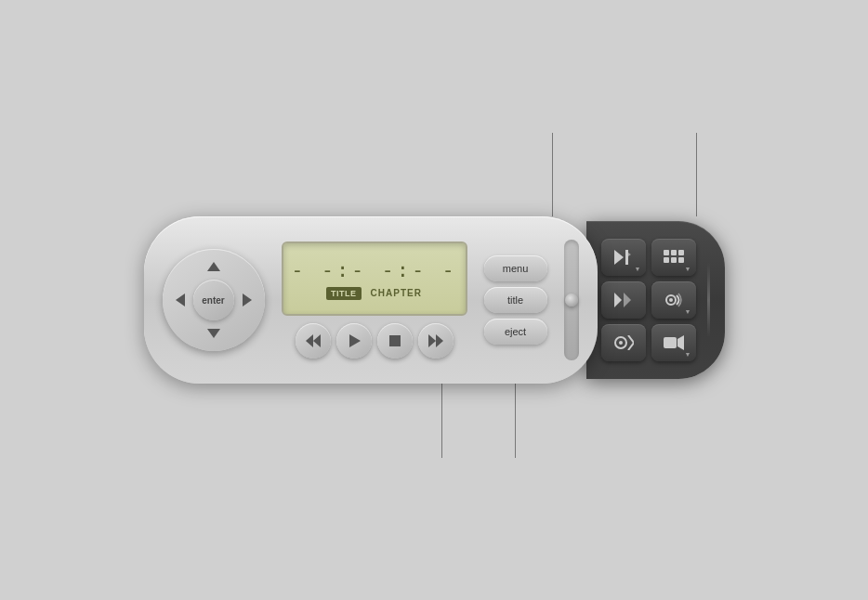  Describe the element at coordinates (697, 175) in the screenshot. I see `annotation-line-top-right` at that location.